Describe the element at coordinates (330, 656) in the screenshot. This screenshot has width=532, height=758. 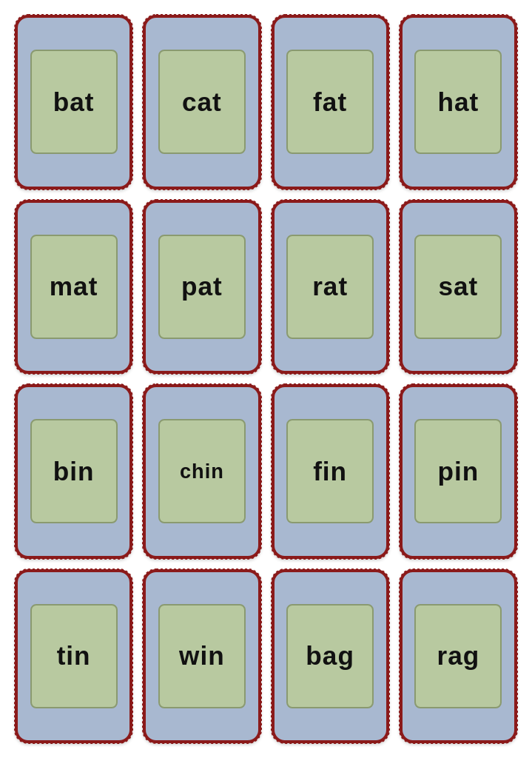
I see `card-word: bag` at that location.